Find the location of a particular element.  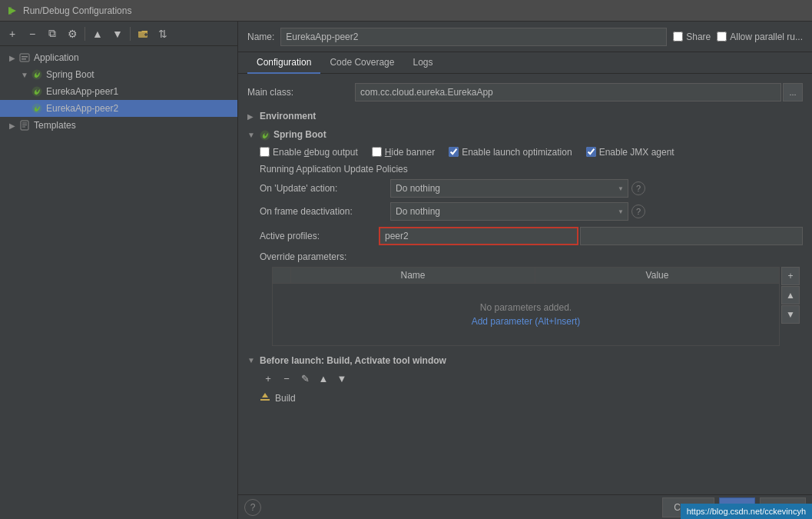

before-launch-edit-button: ✎ is located at coordinates (305, 379).